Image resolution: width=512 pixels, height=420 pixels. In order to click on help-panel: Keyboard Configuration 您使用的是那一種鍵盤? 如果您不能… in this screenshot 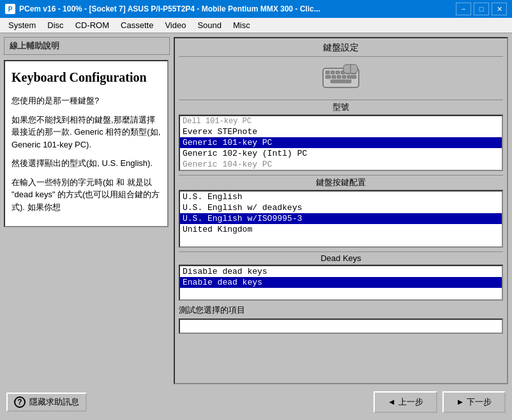, I will do `click(86, 144)`.